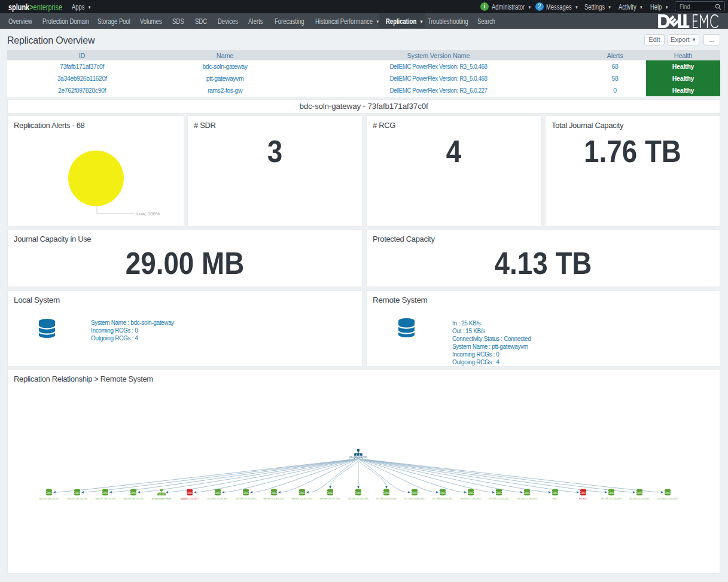 The image size is (728, 582). Describe the element at coordinates (386, 499) in the screenshot. I see `svg-text: 192.168.170.104_SDC` at that location.